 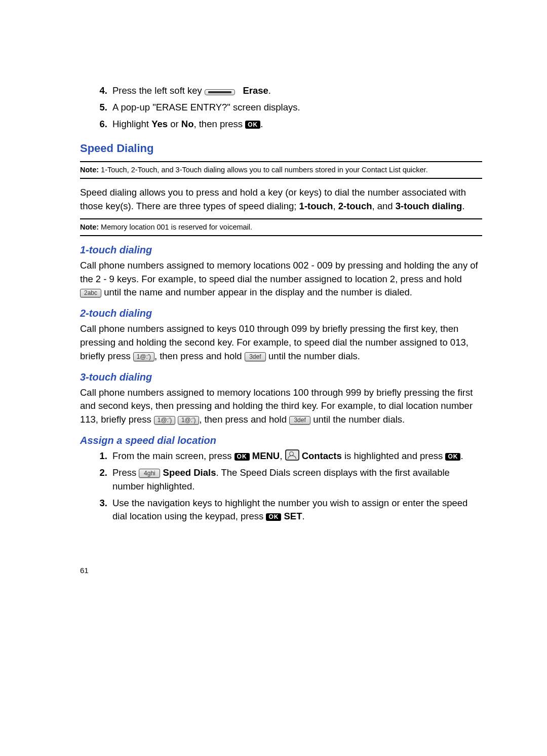 I want to click on heading-2touch: 2-touch dialing, so click(x=281, y=313).